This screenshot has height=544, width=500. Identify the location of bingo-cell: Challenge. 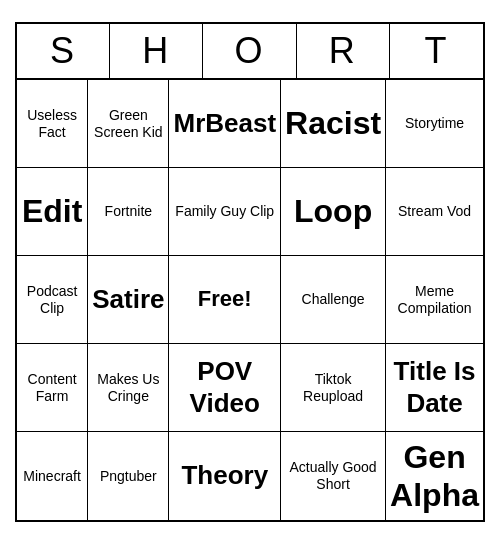
(334, 300).